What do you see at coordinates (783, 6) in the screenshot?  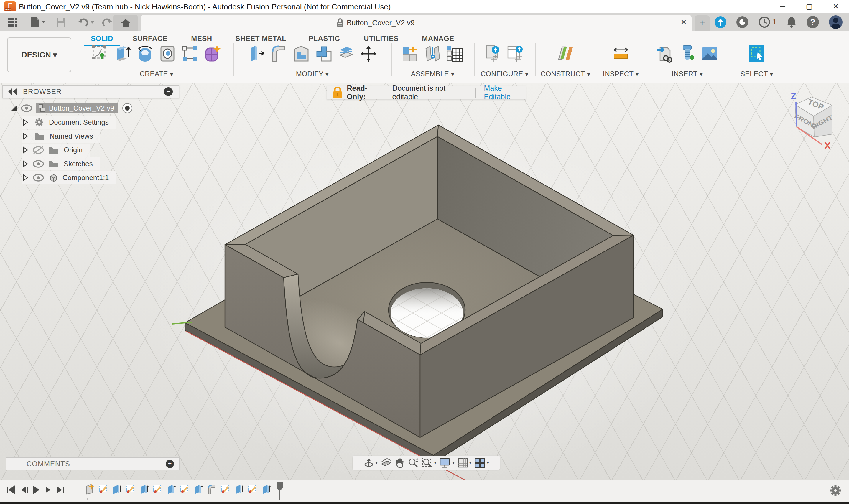 I see `minimize-button: ─` at bounding box center [783, 6].